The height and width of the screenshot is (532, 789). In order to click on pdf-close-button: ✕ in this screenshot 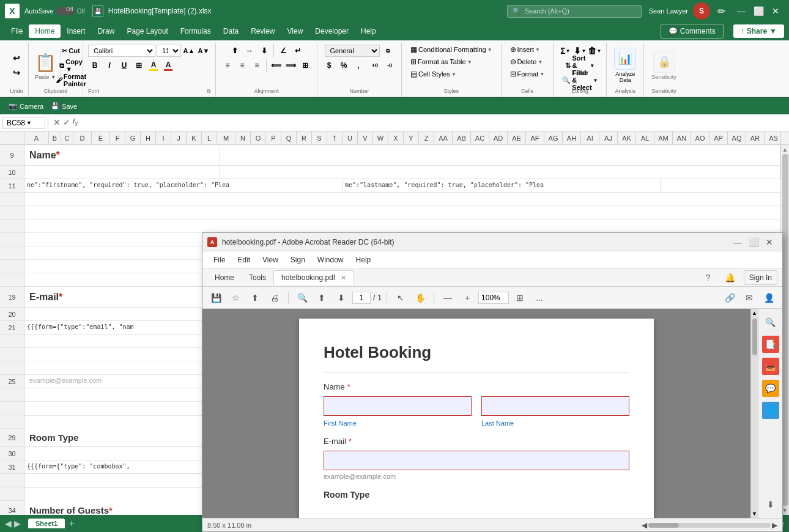, I will do `click(769, 242)`.